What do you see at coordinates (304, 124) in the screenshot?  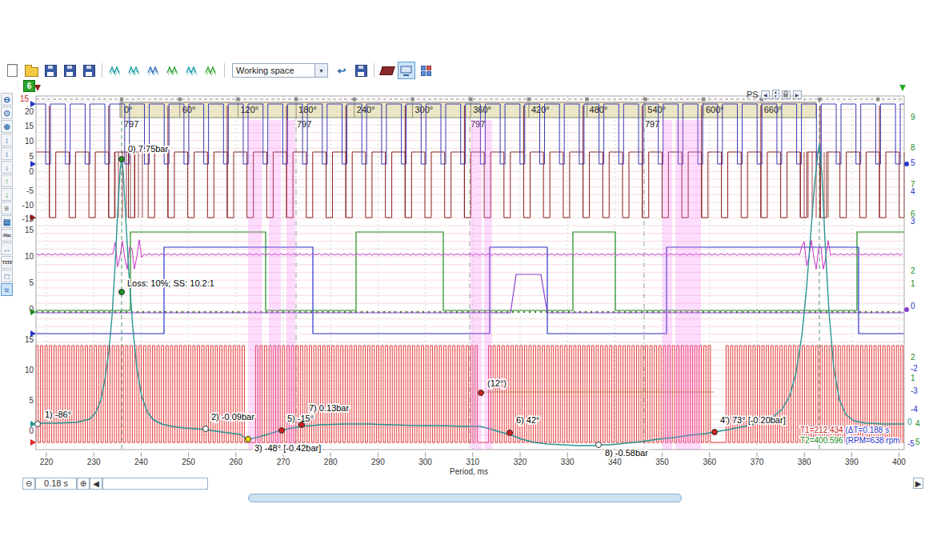 I see `period-value-label: 797` at bounding box center [304, 124].